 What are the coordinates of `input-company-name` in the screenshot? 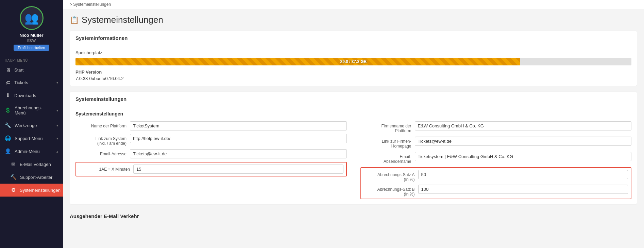 It's located at (523, 126).